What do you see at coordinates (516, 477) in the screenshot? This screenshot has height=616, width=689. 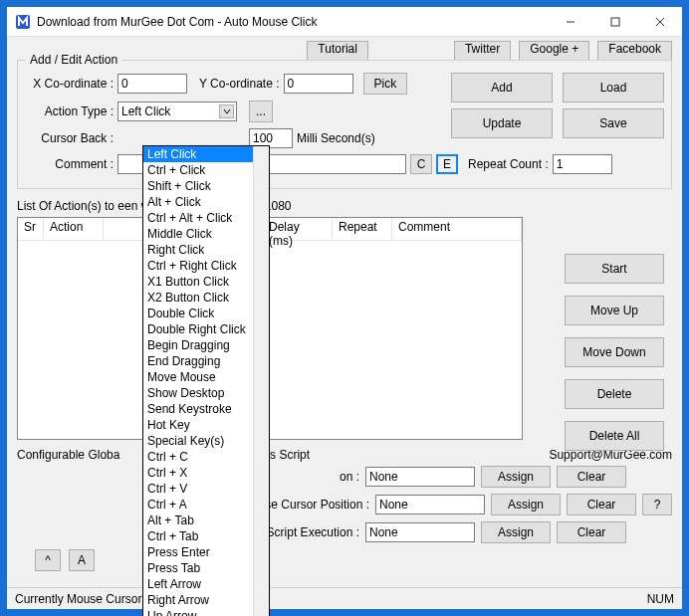 I see `assign1-button: Assign` at bounding box center [516, 477].